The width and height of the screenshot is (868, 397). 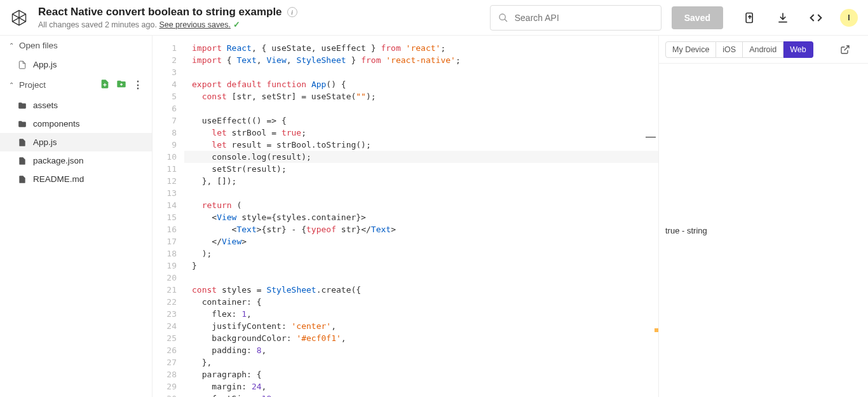 I want to click on line-gutter: 1234567891011121314151617181920212223242…, so click(x=168, y=216).